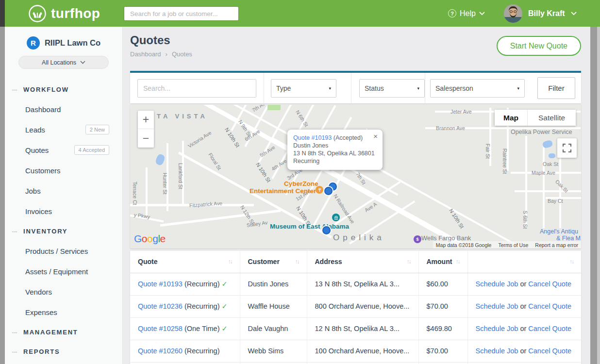 The width and height of the screenshot is (600, 364). I want to click on nav-section-management: ---MANAGEMENT, so click(64, 332).